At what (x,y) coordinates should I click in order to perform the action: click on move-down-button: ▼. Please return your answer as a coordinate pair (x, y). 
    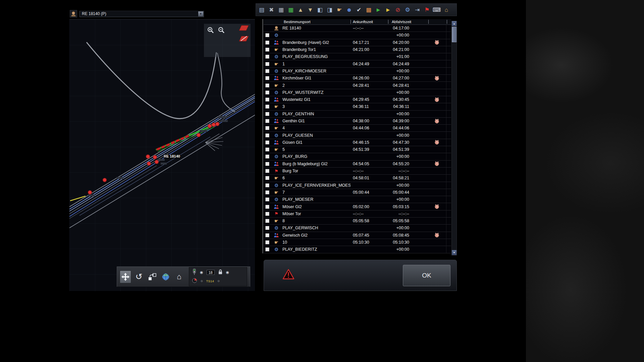
    Looking at the image, I should click on (310, 10).